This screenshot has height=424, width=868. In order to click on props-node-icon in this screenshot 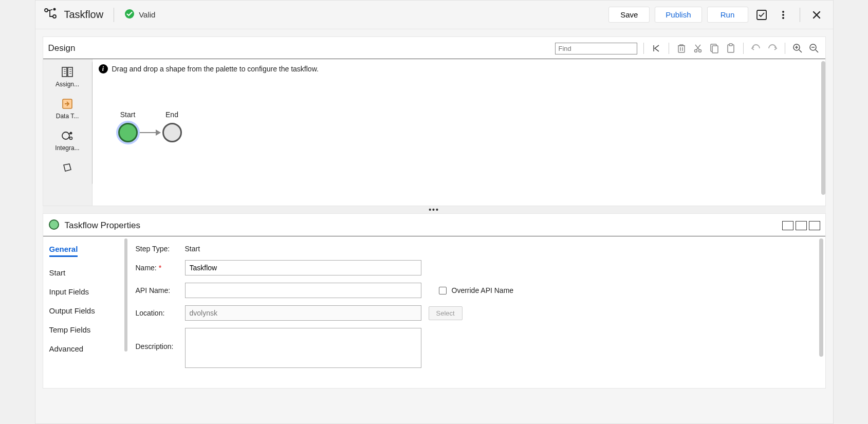, I will do `click(54, 225)`.